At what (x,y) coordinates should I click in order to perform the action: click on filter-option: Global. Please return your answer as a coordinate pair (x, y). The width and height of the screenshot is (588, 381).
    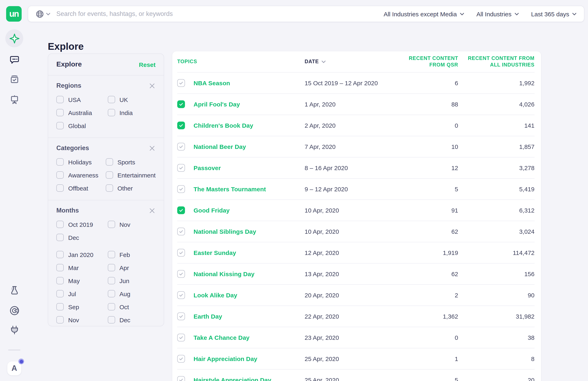
    Looking at the image, I should click on (80, 126).